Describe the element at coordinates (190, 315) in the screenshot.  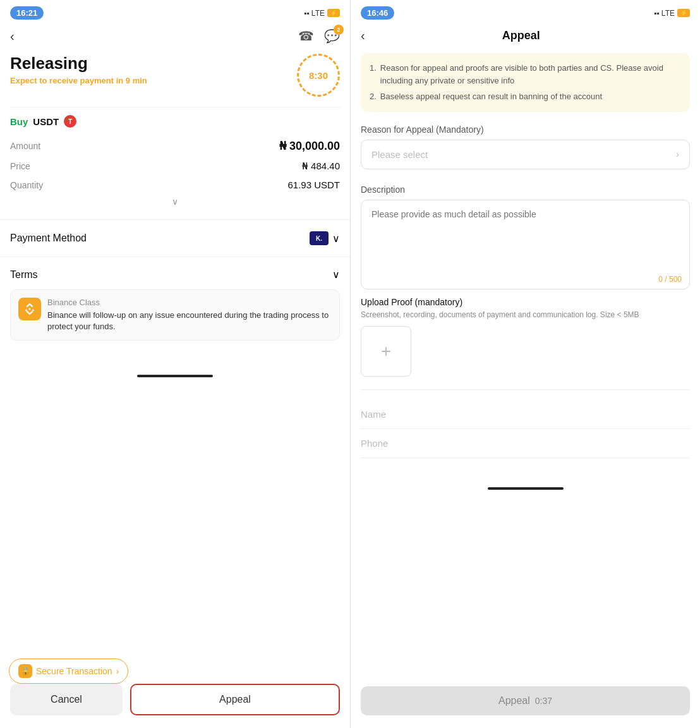
I see `binance-class-text: Binance Class Binance will follow-up on …` at that location.